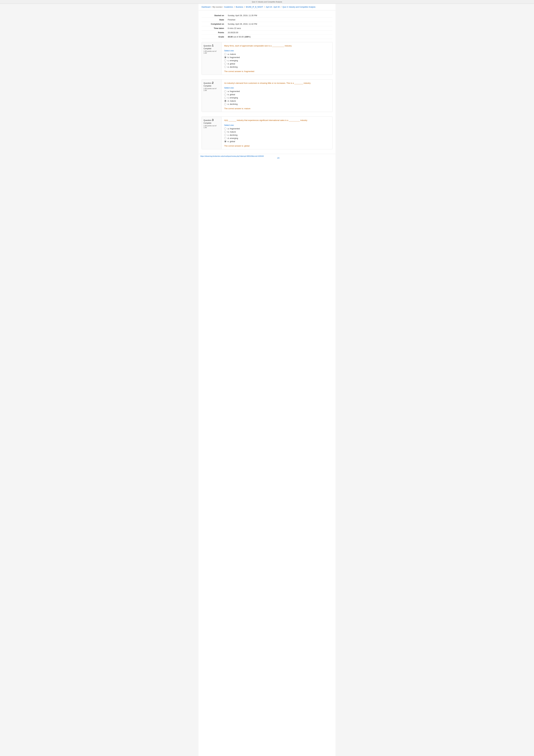  Describe the element at coordinates (277, 142) in the screenshot. I see `option-3-e: e. global` at that location.